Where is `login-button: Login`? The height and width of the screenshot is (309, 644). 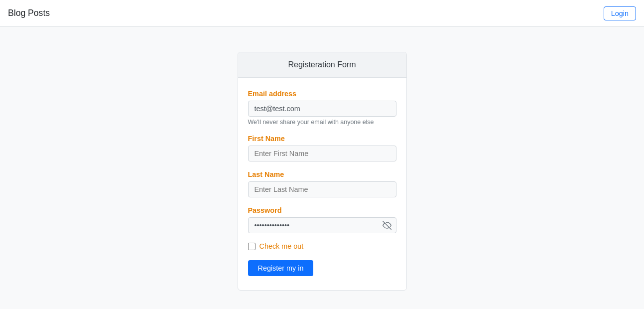 login-button: Login is located at coordinates (620, 13).